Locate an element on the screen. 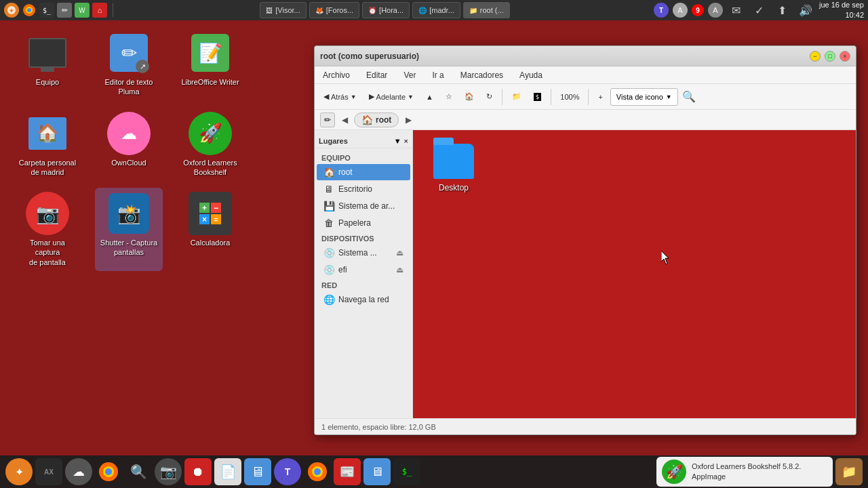 The height and width of the screenshot is (488, 868). oxford-app-icon: 🚀 is located at coordinates (210, 134).